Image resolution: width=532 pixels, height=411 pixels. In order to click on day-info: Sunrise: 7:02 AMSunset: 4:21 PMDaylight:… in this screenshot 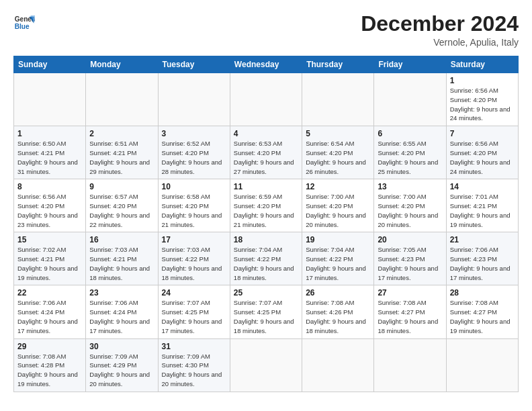, I will do `click(50, 263)`.